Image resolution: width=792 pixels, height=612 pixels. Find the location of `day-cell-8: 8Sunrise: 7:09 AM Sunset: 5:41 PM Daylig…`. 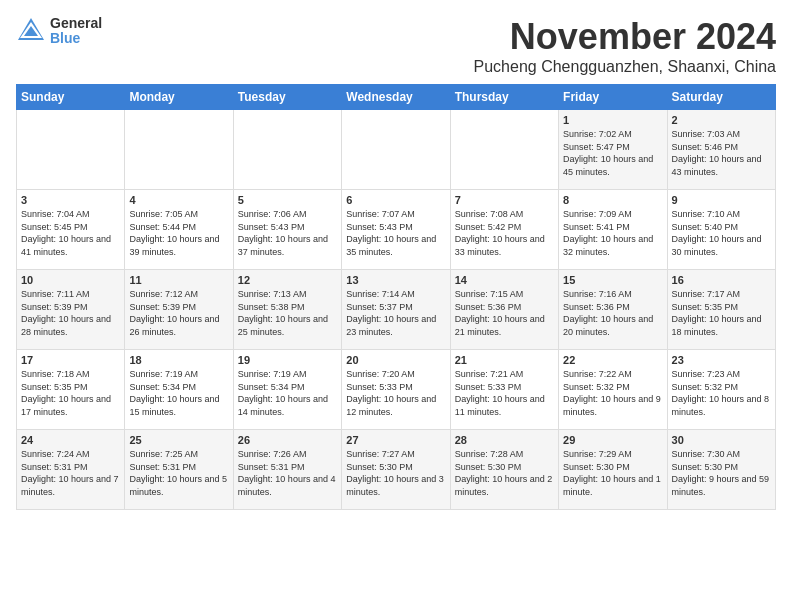

day-cell-8: 8Sunrise: 7:09 AM Sunset: 5:41 PM Daylig… is located at coordinates (613, 230).